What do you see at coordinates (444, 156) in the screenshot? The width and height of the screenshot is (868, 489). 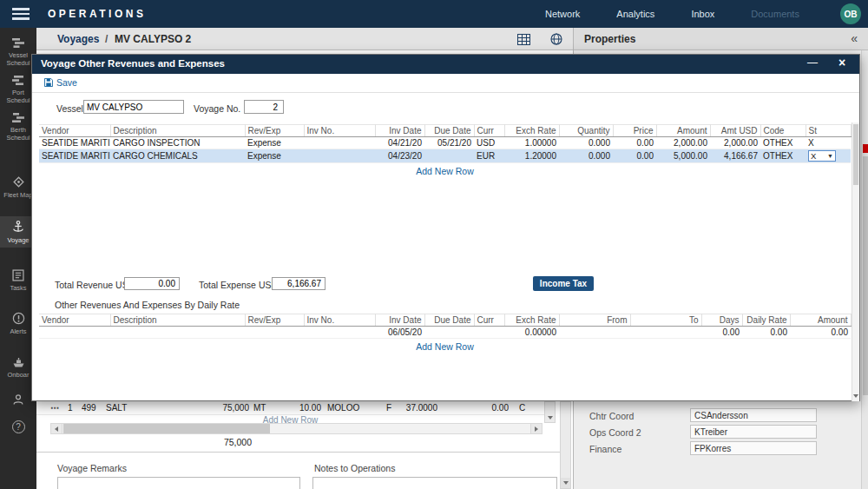 I see `table-row-selected: SEATIDE MARITIM CARGO CHEMICALS Expense …` at bounding box center [444, 156].